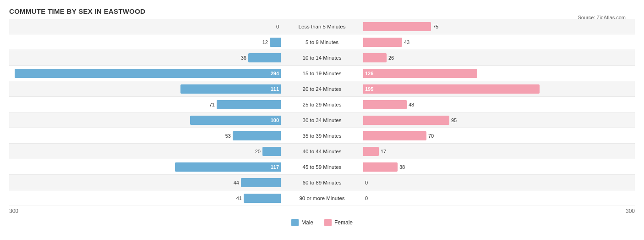 This screenshot has height=240, width=644. What do you see at coordinates (436, 27) in the screenshot?
I see `val-female: 75` at bounding box center [436, 27].